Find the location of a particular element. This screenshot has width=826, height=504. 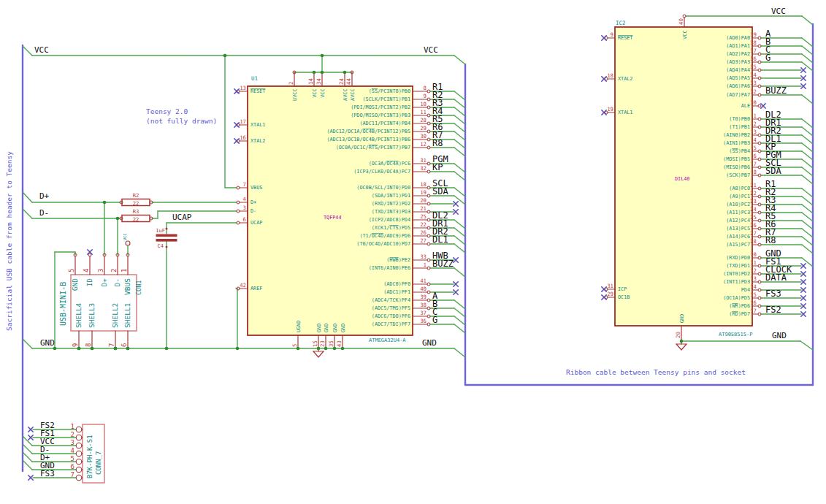

con1-pin-name: ID is located at coordinates (89, 283).